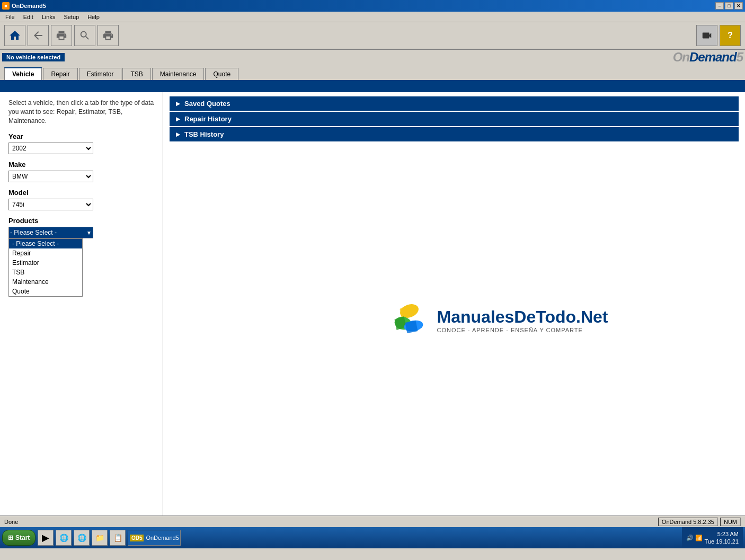 The width and height of the screenshot is (745, 560). Describe the element at coordinates (6, 6) in the screenshot. I see `app-icon: ■` at that location.